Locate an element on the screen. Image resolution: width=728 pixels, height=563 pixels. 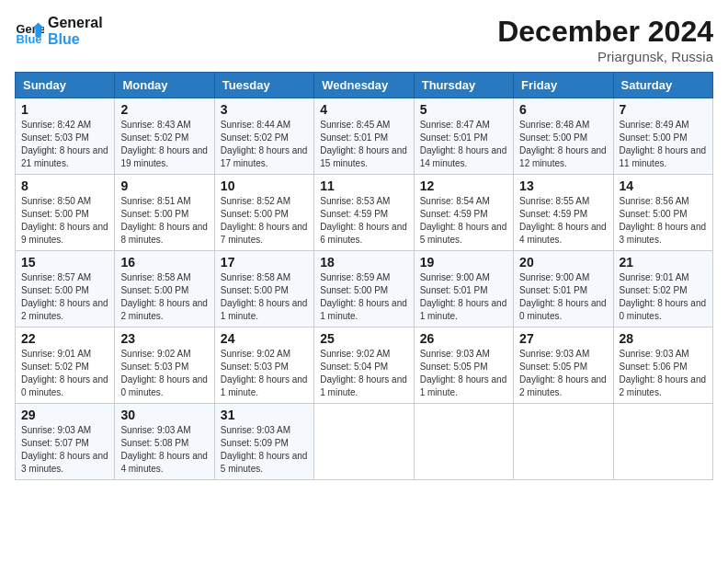
day-number: 5 is located at coordinates (463, 109).